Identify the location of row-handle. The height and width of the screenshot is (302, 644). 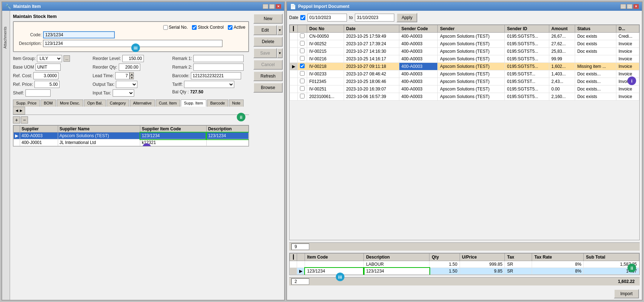
(294, 52).